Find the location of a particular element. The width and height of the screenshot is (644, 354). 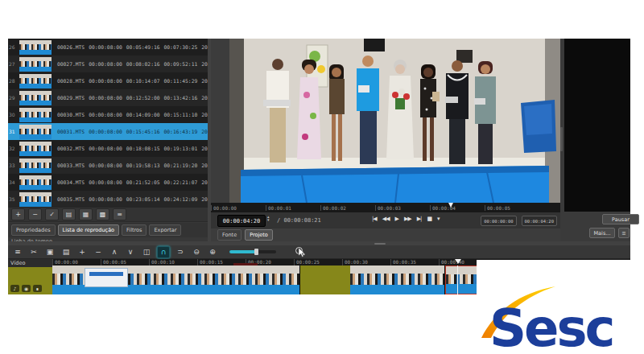

timeline-toolbar-button: − is located at coordinates (98, 253).